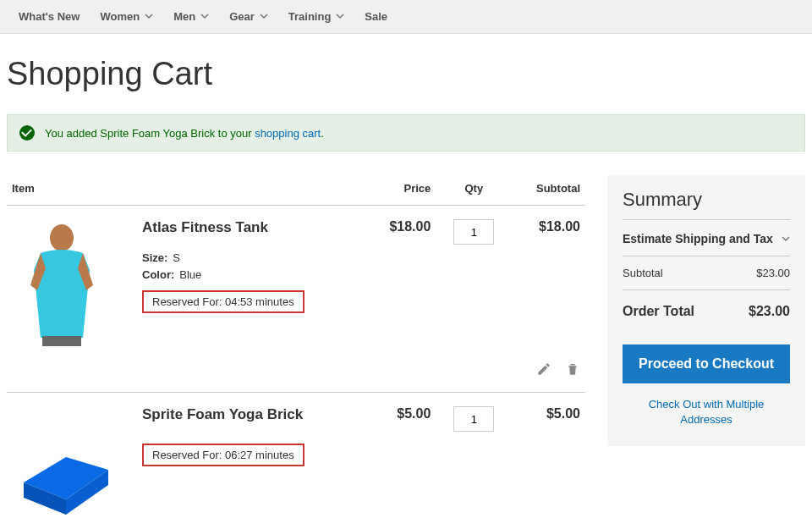 The image size is (812, 518). What do you see at coordinates (127, 17) in the screenshot?
I see `nav-women: Women` at bounding box center [127, 17].